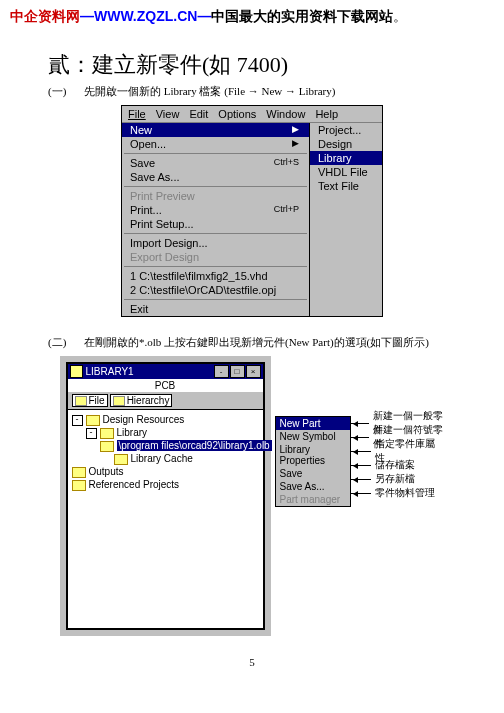 The width and height of the screenshot is (504, 713). What do you see at coordinates (346, 172) in the screenshot?
I see `submenu-item: VHDL File` at bounding box center [346, 172].